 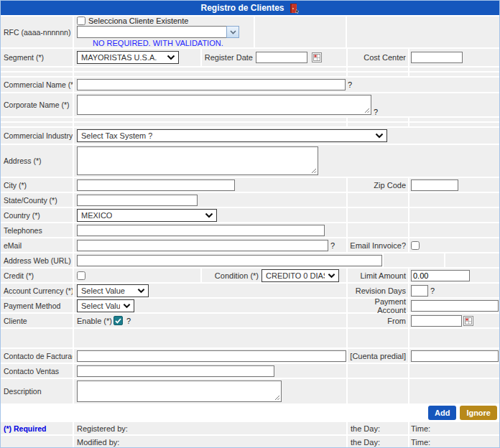 What do you see at coordinates (138, 21) in the screenshot?
I see `select-existing-client-label: Selecciona Cliente Existente` at bounding box center [138, 21].